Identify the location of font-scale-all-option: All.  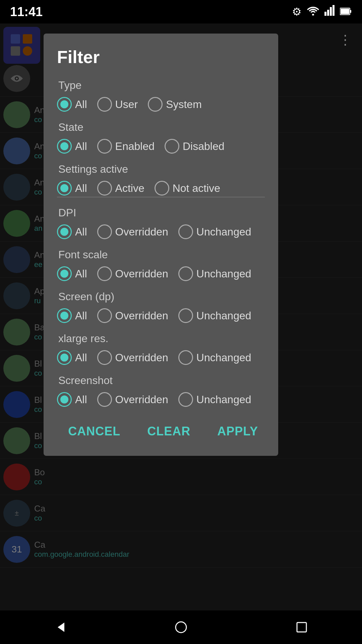
(72, 274).